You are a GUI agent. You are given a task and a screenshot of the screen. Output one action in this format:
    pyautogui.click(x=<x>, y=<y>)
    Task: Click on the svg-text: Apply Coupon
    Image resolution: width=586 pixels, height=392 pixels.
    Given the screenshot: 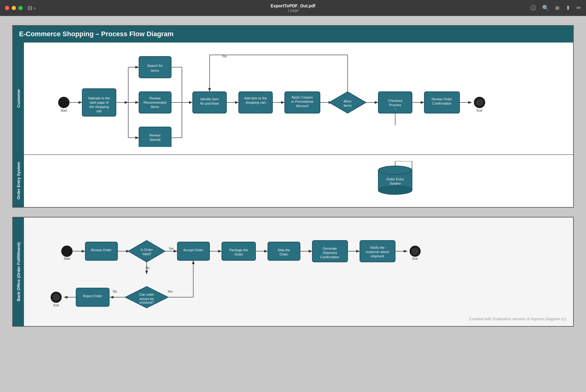 What is the action you would take?
    pyautogui.click(x=302, y=97)
    